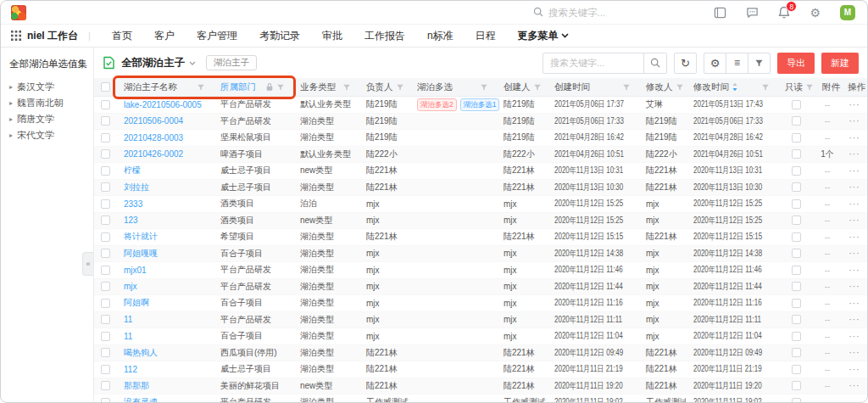 The width and height of the screenshot is (868, 403). What do you see at coordinates (133, 204) in the screenshot?
I see `row-name-link: 2333` at bounding box center [133, 204].